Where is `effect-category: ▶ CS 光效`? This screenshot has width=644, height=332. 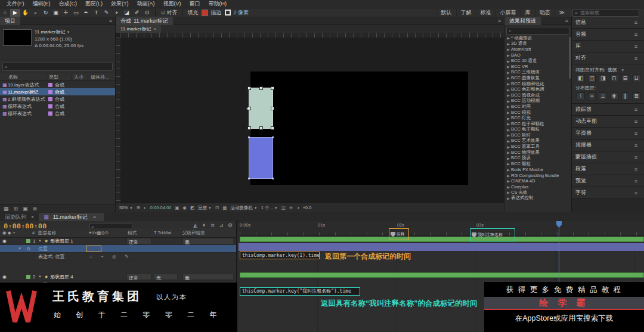
effect-category: ▶ CS 光效 is located at coordinates (538, 193).